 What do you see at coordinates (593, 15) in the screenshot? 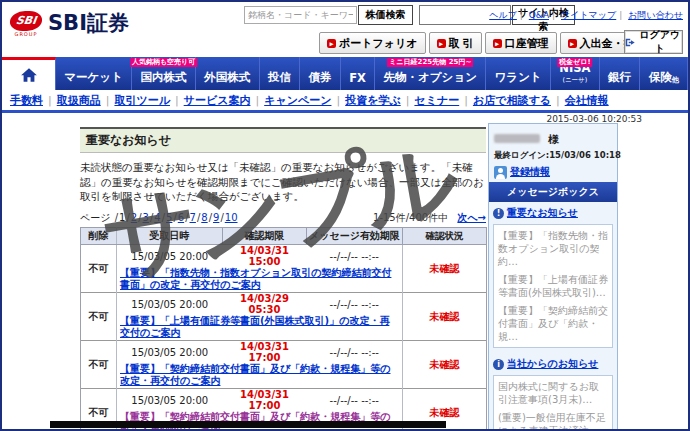
I see `sitemap-link: サイトマップ` at bounding box center [593, 15].